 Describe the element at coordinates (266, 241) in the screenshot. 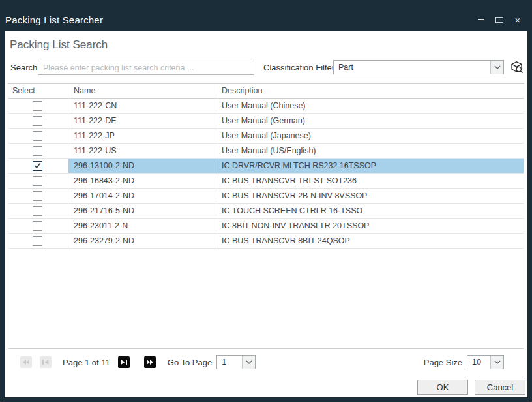

I see `table-row: 296-23279-2-ND IC BUS TRANSCVR 8BIT 24QS…` at that location.